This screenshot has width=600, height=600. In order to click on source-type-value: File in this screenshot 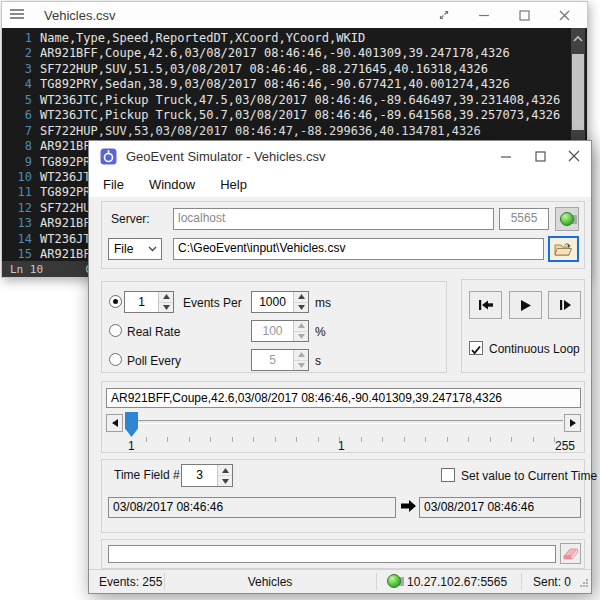, I will do `click(131, 249)`.